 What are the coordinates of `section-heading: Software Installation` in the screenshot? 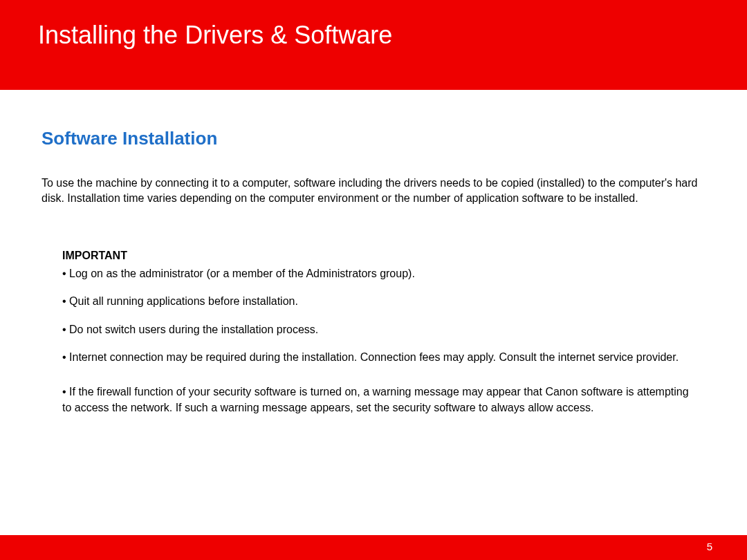 It's located at (374, 138).